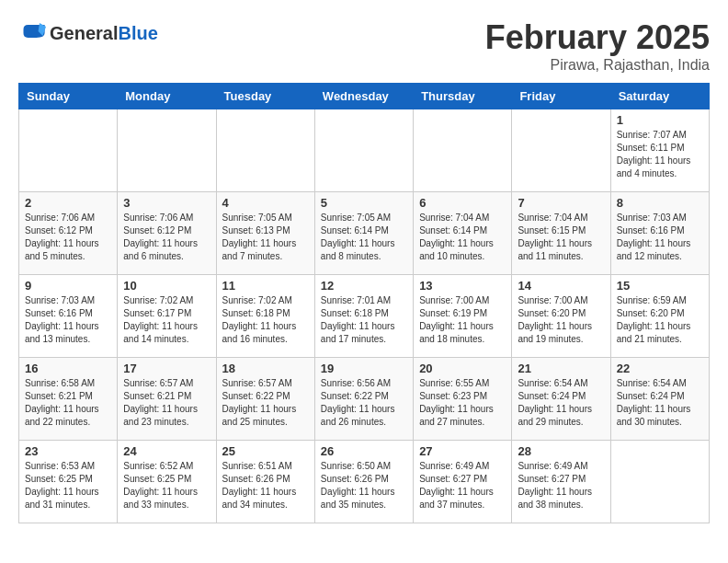  Describe the element at coordinates (597, 38) in the screenshot. I see `main-title: February 2025` at that location.